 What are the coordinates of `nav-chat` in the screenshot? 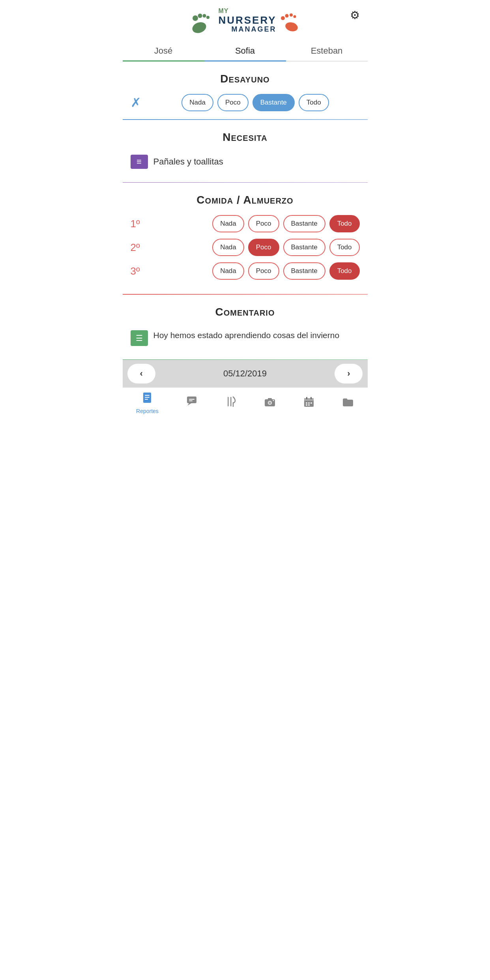 It's located at (192, 403).